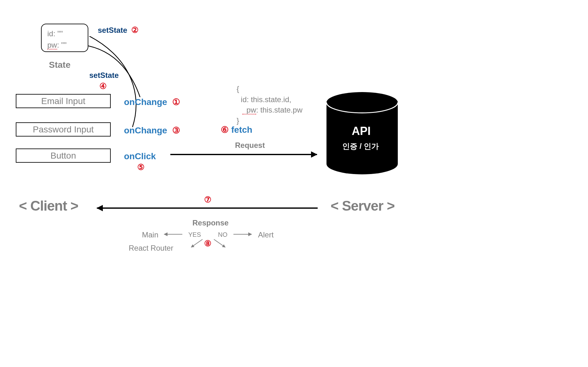 Image resolution: width=588 pixels, height=367 pixels. What do you see at coordinates (63, 101) in the screenshot?
I see `email-input-box: Email Input` at bounding box center [63, 101].